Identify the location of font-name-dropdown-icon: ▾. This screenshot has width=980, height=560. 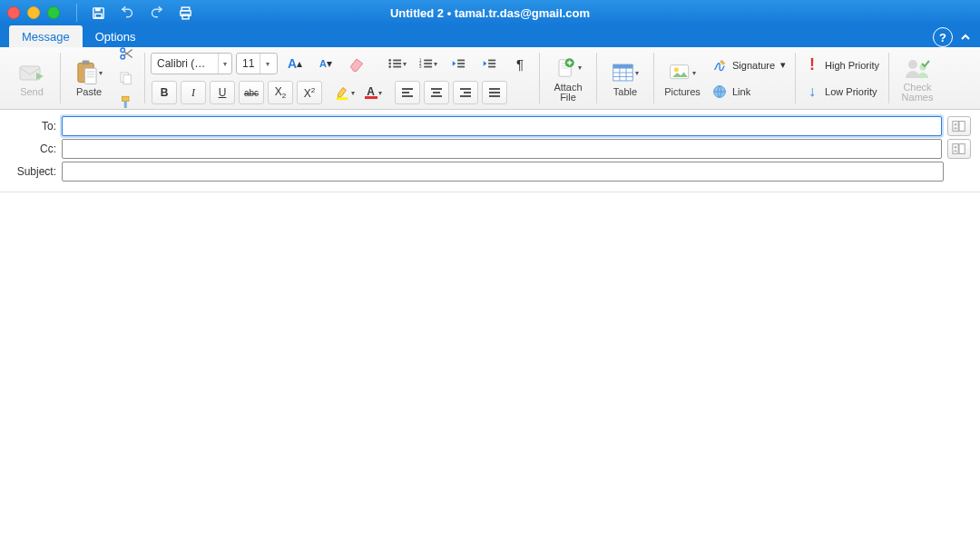
(225, 64).